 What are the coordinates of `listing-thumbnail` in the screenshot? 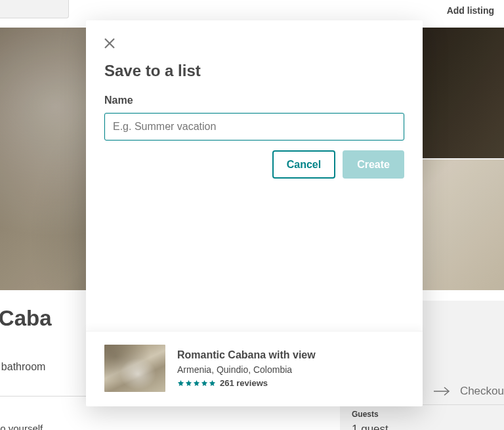 It's located at (135, 368).